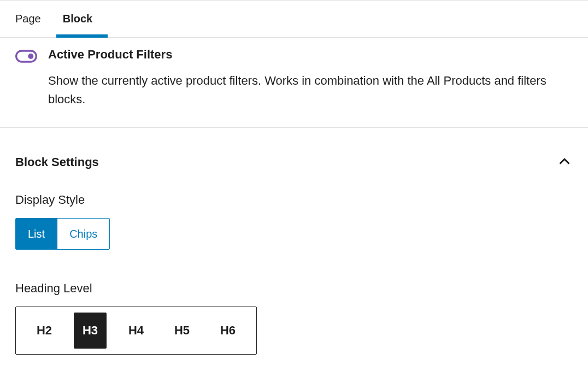 The height and width of the screenshot is (371, 588). I want to click on display-style-group: List Chips, so click(62, 234).